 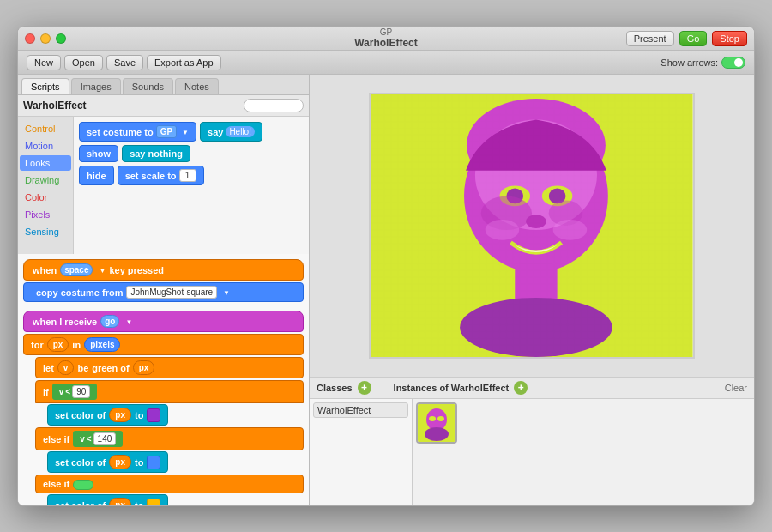 What do you see at coordinates (386, 38) in the screenshot?
I see `titlebar-center: GP WarholEffect` at bounding box center [386, 38].